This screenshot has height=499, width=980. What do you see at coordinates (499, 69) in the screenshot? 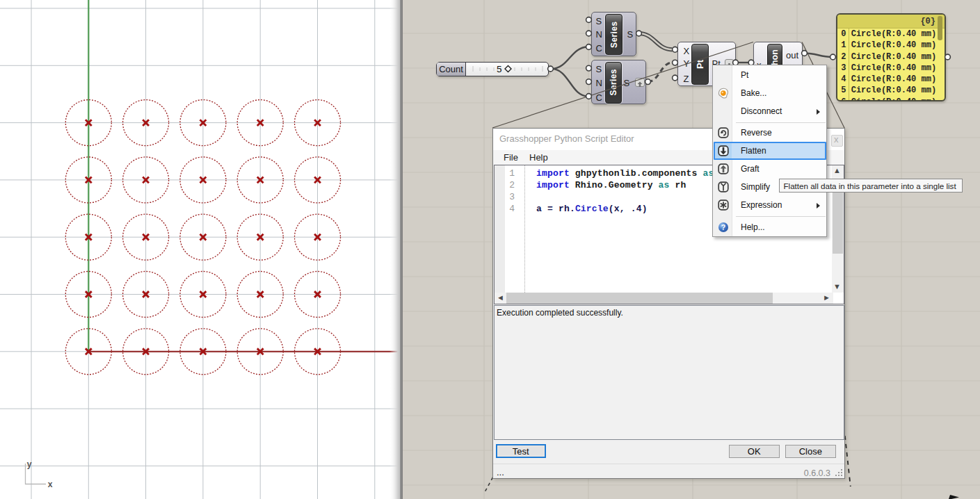
I see `svg-text: 5` at bounding box center [499, 69].